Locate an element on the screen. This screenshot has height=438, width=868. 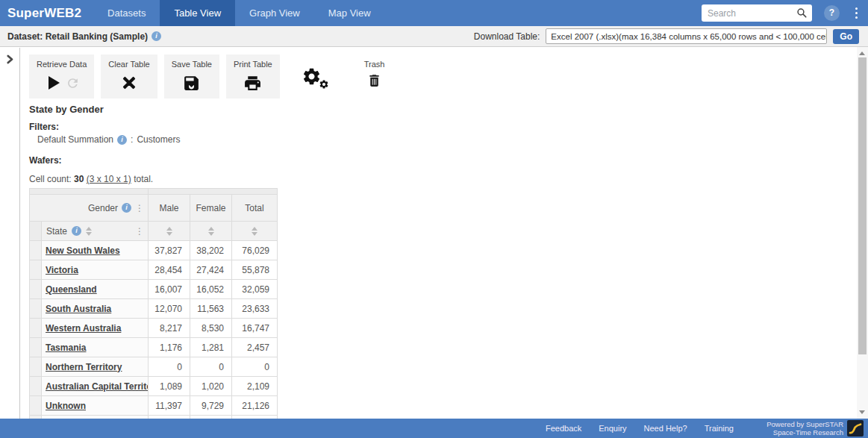
scroll-down-icon is located at coordinates (862, 412).